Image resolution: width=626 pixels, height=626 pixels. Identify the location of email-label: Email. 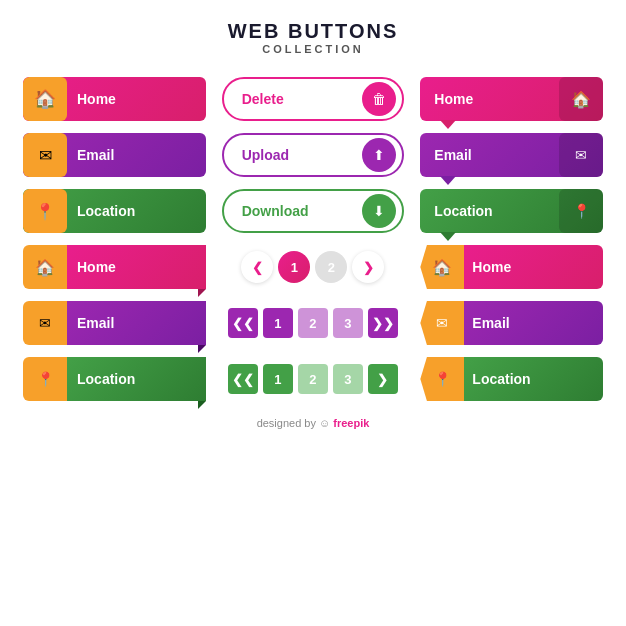
(136, 155).